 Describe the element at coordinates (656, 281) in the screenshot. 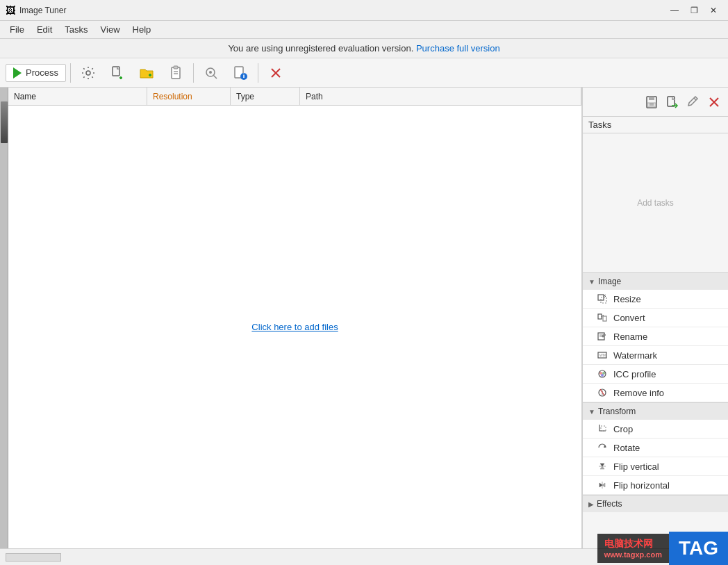

I see `category-image: ▼ Image` at that location.